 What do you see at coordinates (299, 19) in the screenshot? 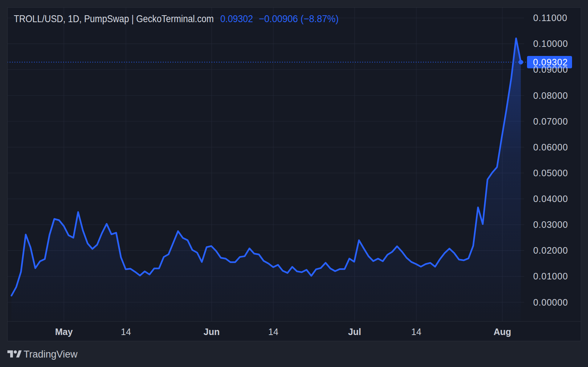
I see `svg-text: −0.00906 (−8.87%)` at bounding box center [299, 19].